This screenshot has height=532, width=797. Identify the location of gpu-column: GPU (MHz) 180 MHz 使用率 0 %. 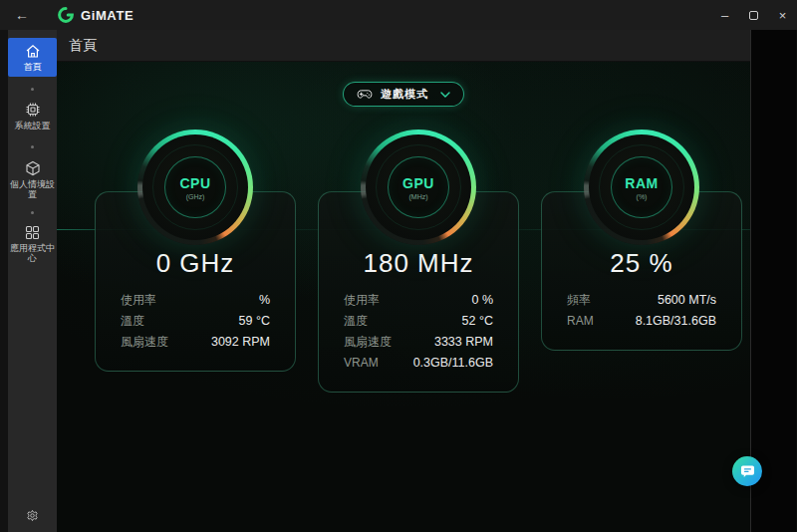
(418, 261).